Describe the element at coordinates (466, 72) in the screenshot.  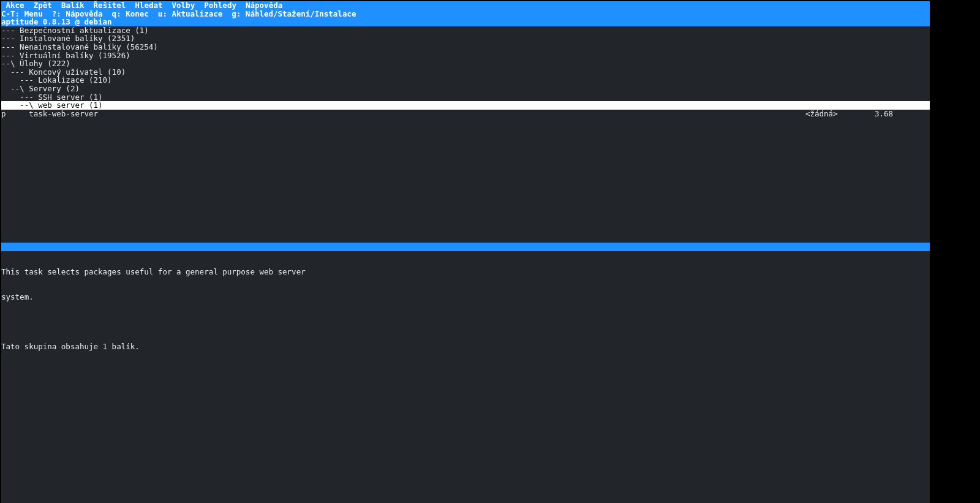
I see `tree-row-end-user: --- Koncový uživatel (10)` at that location.